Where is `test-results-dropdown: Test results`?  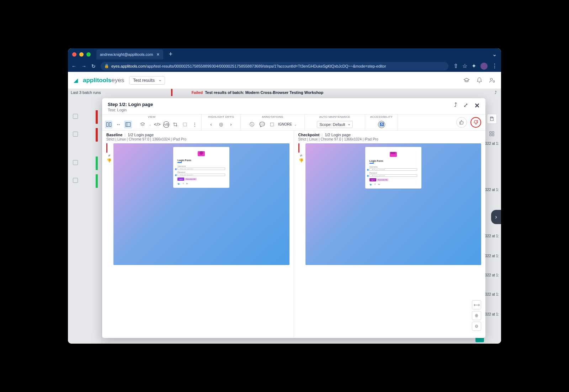
test-results-dropdown: Test results is located at coordinates (147, 80).